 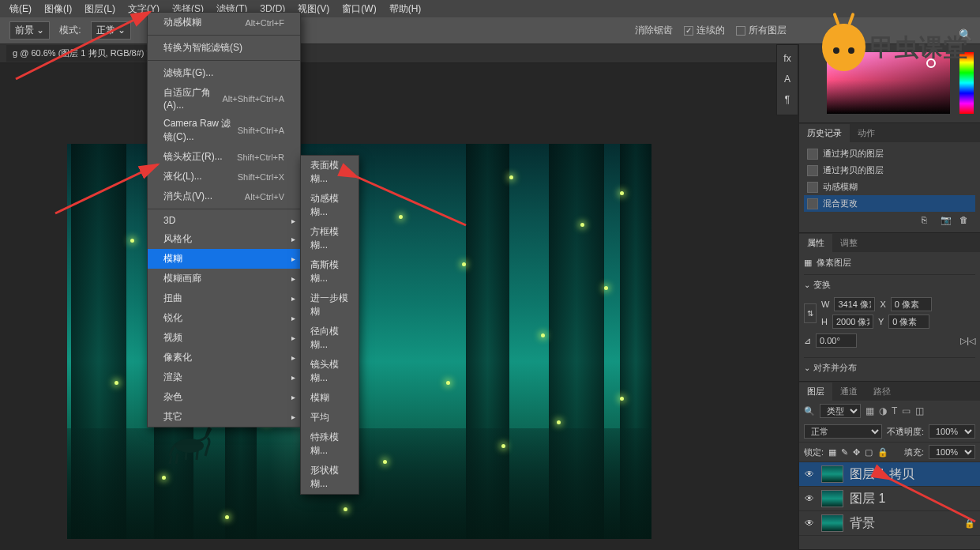 What do you see at coordinates (224, 130) in the screenshot?
I see `filter-cameraraw: Camera Raw 滤镜(C)...Shift+Ctrl+A` at bounding box center [224, 130].